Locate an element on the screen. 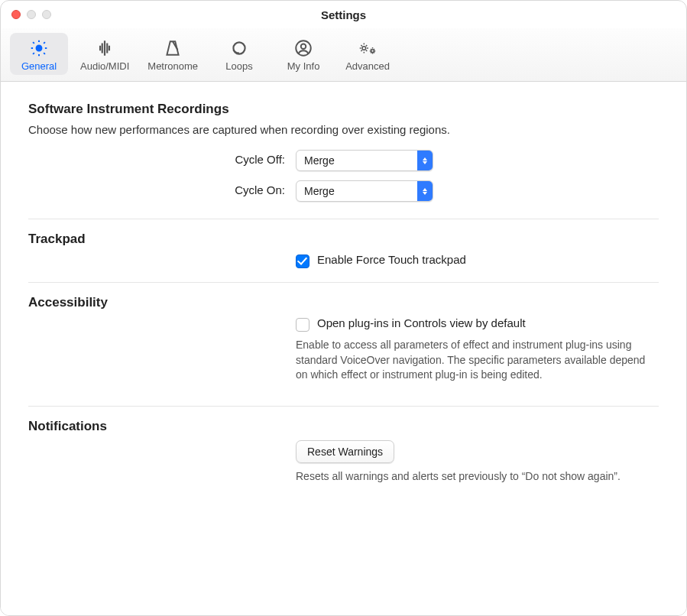 This screenshot has height=616, width=687. window-title: Settings is located at coordinates (344, 15).